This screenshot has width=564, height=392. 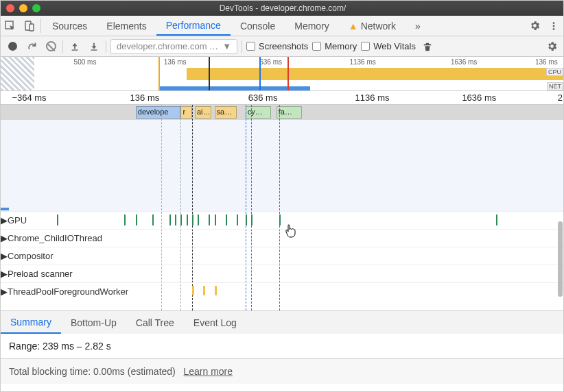 What do you see at coordinates (75, 47) in the screenshot?
I see `load-profile-button` at bounding box center [75, 47].